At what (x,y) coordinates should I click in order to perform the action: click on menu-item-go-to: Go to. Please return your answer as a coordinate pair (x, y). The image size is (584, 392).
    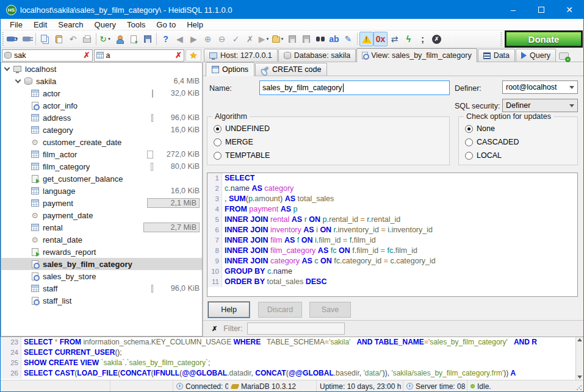
    Looking at the image, I should click on (166, 24).